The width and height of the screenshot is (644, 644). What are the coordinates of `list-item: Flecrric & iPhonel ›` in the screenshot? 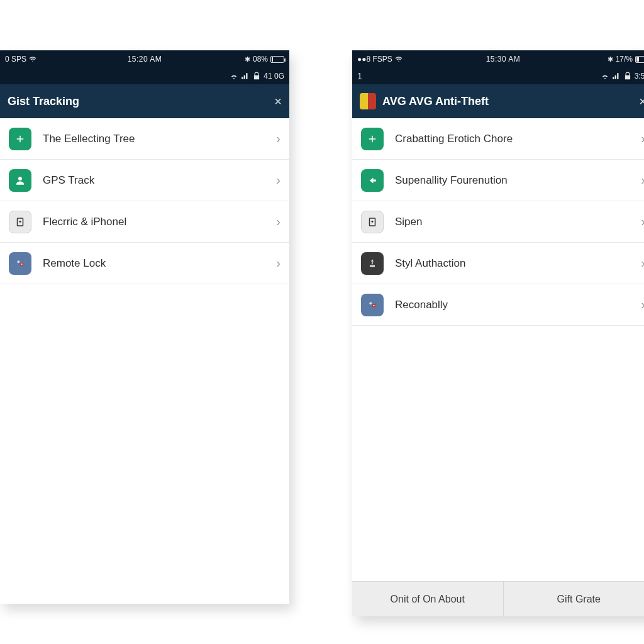 It's located at (145, 222).